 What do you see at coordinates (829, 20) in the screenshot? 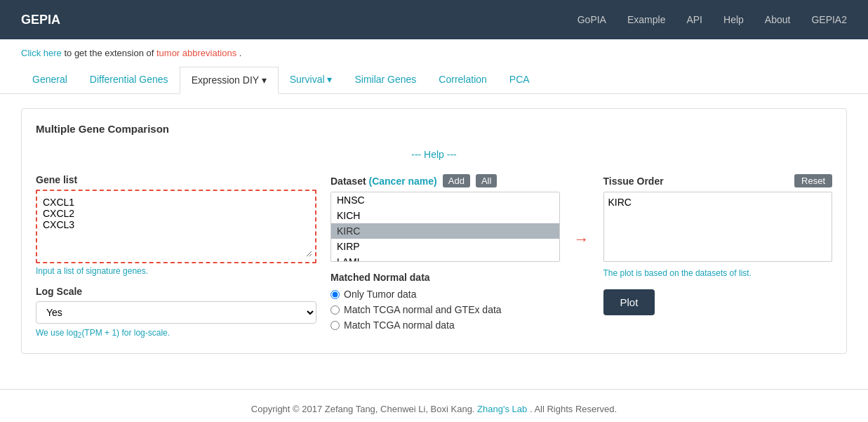
I see `nav-gepia2: GEPIA2` at bounding box center [829, 20].